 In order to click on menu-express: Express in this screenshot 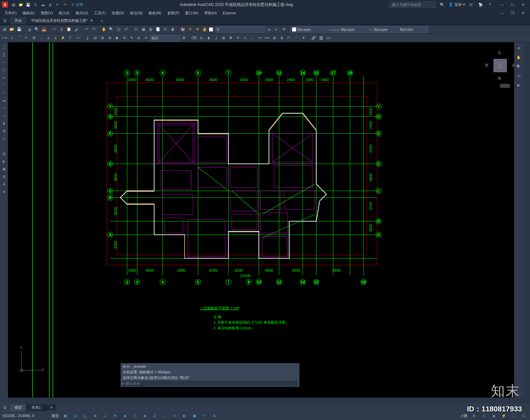, I will do `click(229, 13)`.